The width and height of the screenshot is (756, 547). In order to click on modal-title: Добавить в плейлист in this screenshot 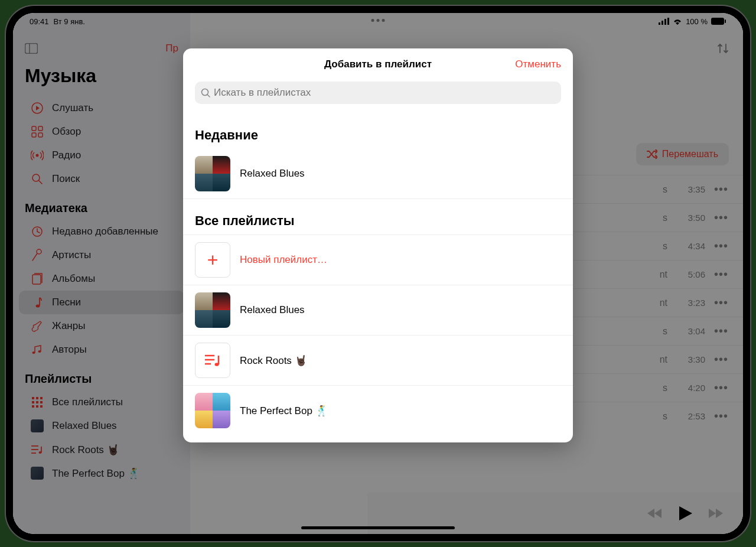, I will do `click(378, 64)`.